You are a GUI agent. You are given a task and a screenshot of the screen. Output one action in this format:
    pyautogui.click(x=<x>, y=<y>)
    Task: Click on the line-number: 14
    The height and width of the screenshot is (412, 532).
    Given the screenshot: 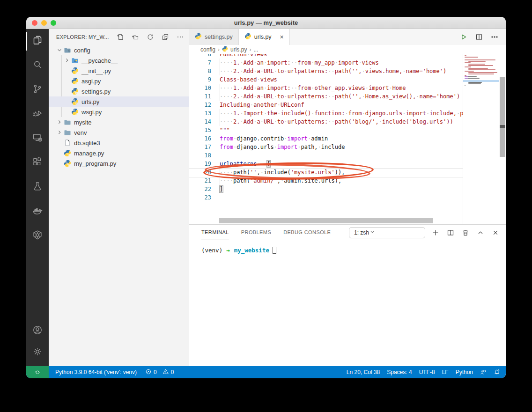 What is the action you would take?
    pyautogui.click(x=200, y=122)
    